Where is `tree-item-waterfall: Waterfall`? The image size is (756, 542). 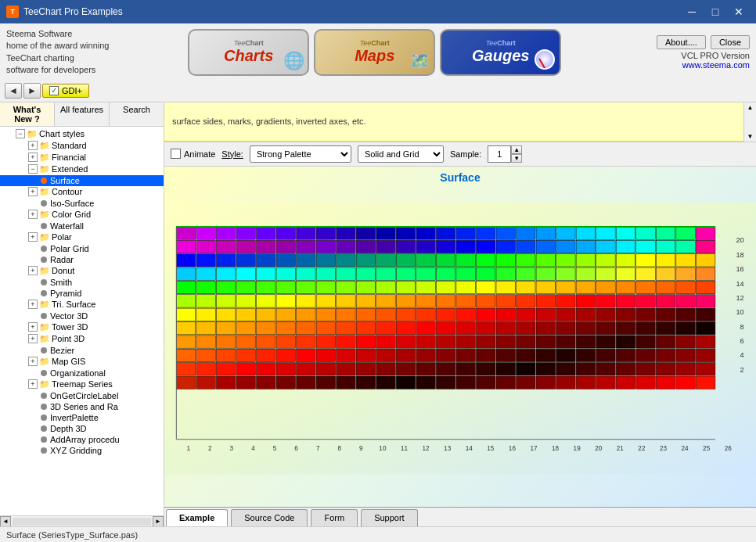 tree-item-waterfall: Waterfall is located at coordinates (81, 226).